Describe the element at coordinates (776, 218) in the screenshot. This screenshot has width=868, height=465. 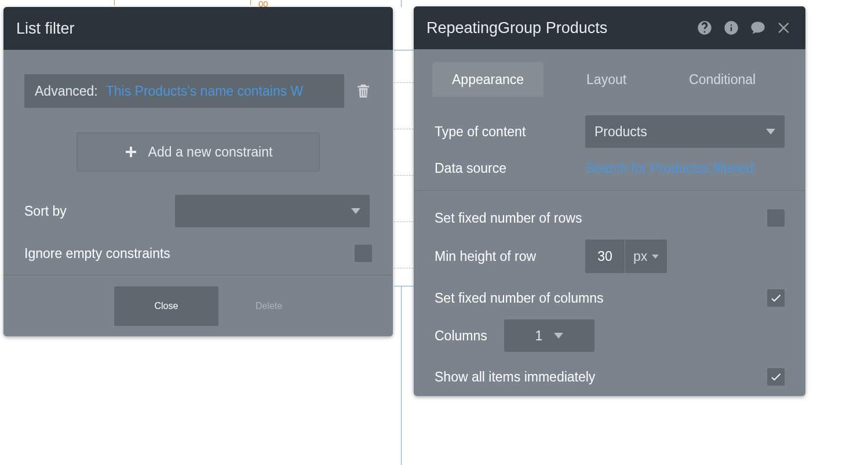
I see `fixed-rows-checkbox` at that location.